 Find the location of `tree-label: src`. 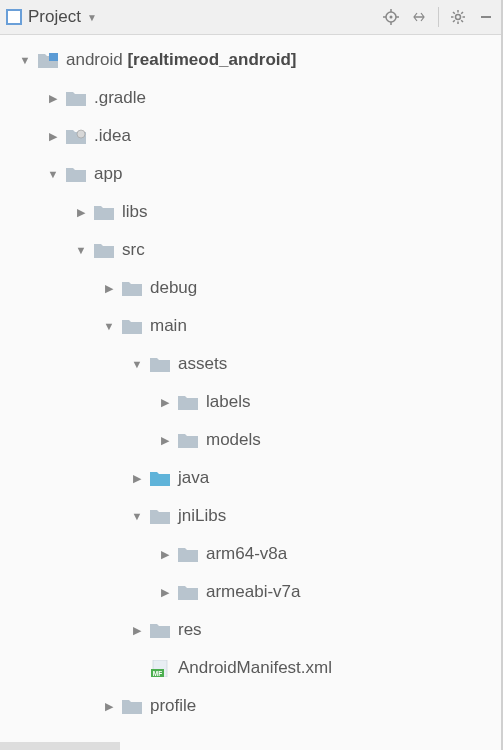

tree-label: src is located at coordinates (134, 250).